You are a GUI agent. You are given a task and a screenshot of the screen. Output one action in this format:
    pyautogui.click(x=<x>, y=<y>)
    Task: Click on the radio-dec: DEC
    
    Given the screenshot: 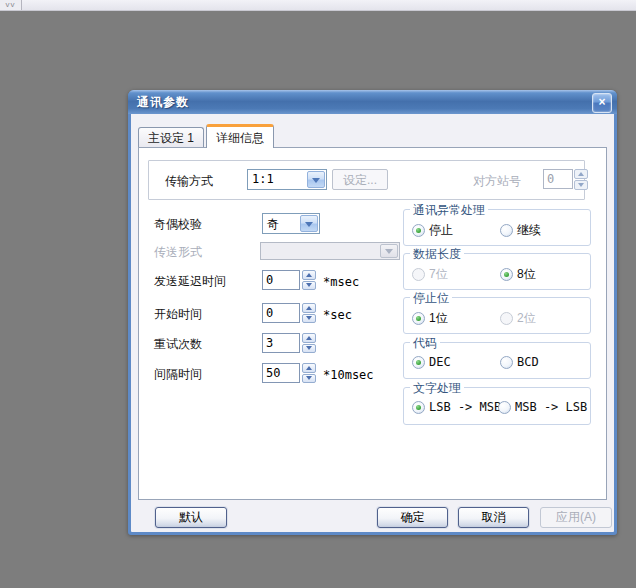 What is the action you would take?
    pyautogui.click(x=432, y=362)
    